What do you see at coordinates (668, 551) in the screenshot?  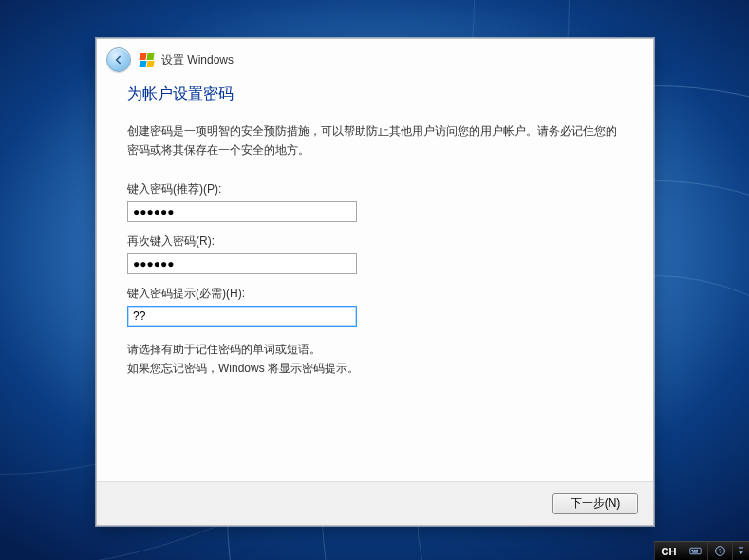 I see `language-indicator: CH` at bounding box center [668, 551].